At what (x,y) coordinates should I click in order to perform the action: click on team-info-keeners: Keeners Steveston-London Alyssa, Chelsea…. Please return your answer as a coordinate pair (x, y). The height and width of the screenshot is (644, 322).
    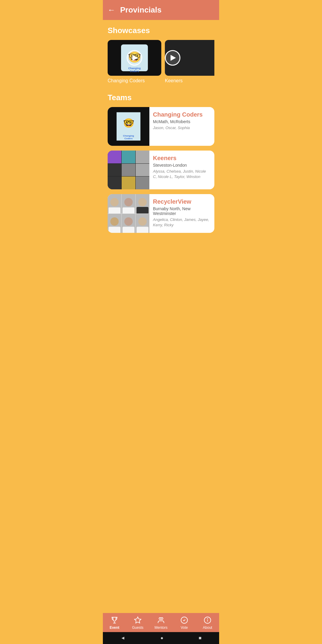
    Looking at the image, I should click on (182, 170).